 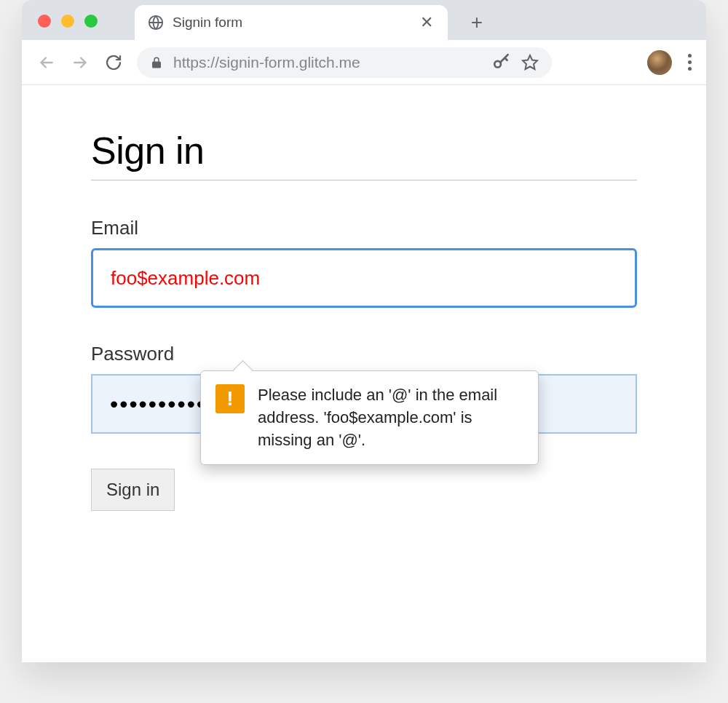 What do you see at coordinates (370, 418) in the screenshot?
I see `validation-tooltip: ! Please include an '@' in the email add…` at bounding box center [370, 418].